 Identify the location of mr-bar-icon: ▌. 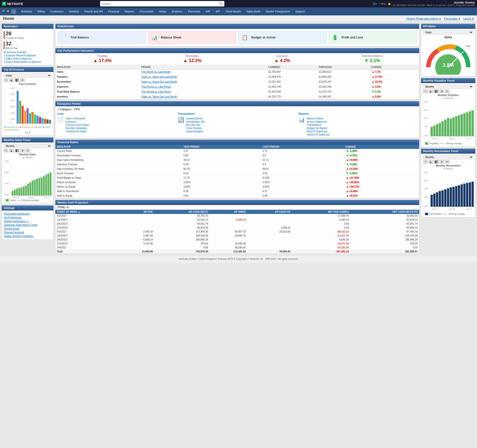
(436, 162).